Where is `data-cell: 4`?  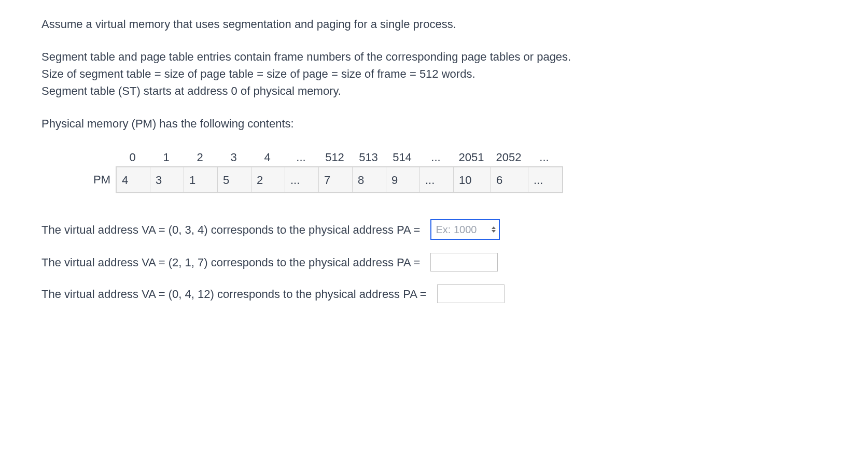
data-cell: 4 is located at coordinates (134, 180).